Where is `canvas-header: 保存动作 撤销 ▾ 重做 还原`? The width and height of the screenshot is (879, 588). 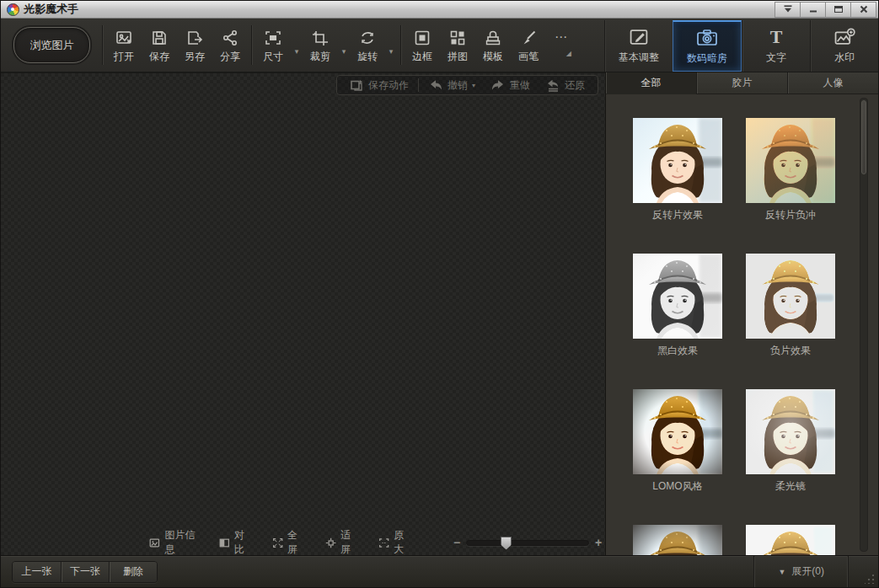
canvas-header: 保存动作 撤销 ▾ 重做 还原 is located at coordinates (303, 85).